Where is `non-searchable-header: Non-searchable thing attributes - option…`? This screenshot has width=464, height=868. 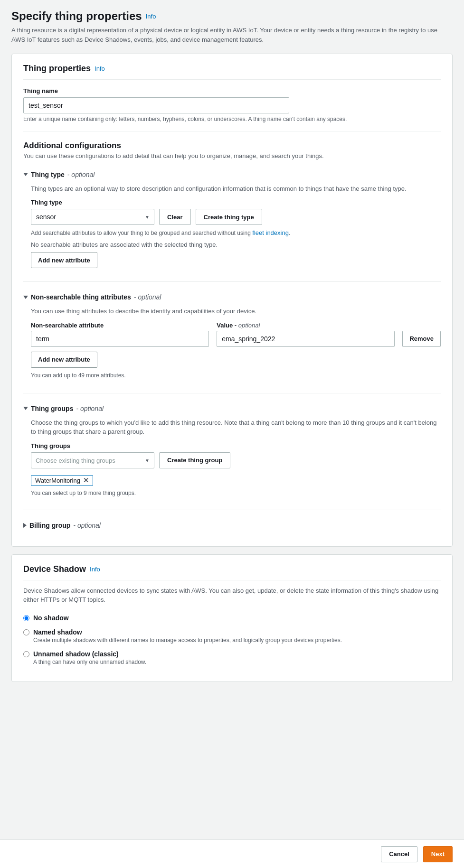 non-searchable-header: Non-searchable thing attributes - option… is located at coordinates (232, 297).